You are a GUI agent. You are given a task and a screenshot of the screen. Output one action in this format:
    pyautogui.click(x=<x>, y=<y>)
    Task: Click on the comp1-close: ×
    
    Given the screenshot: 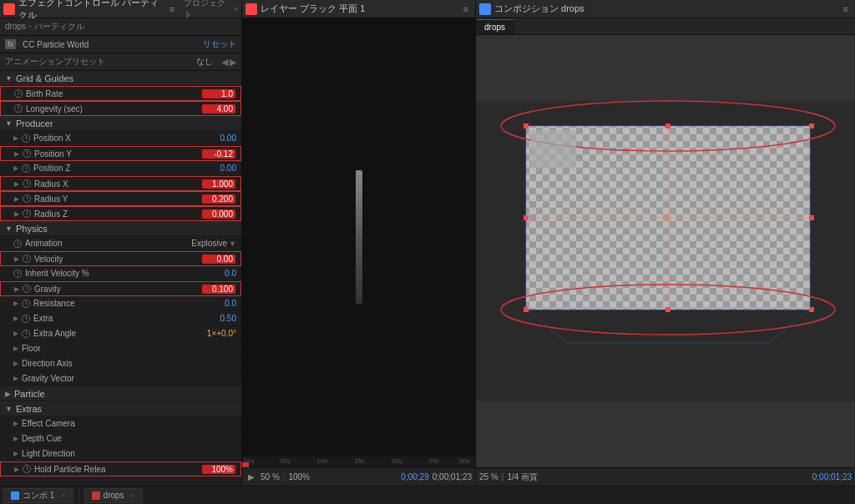 What is the action you would take?
    pyautogui.click(x=63, y=496)
    